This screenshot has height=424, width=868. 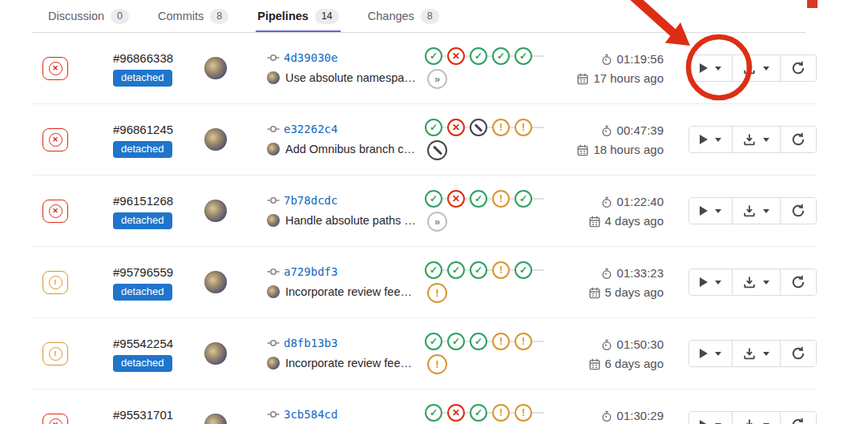 I want to click on pipeline-age: 5 days ago, so click(x=627, y=293).